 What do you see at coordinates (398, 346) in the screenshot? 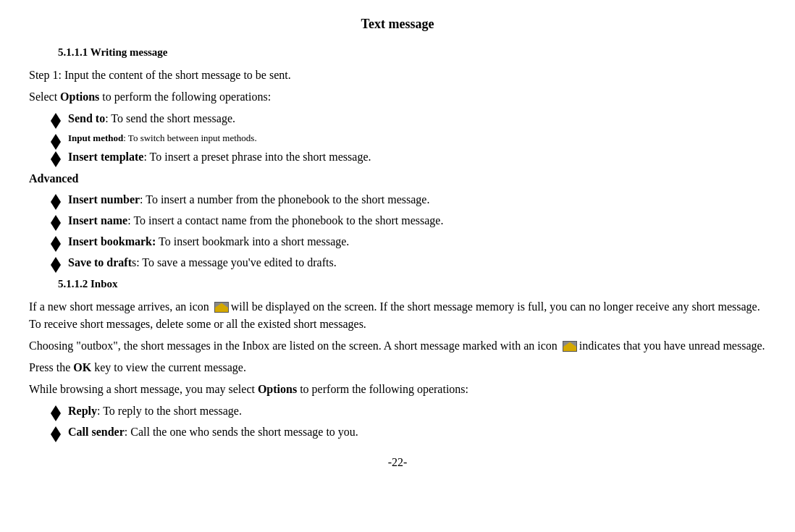
I see `inbox-para2: Choosing "outbox", the short messages in…` at bounding box center [398, 346].